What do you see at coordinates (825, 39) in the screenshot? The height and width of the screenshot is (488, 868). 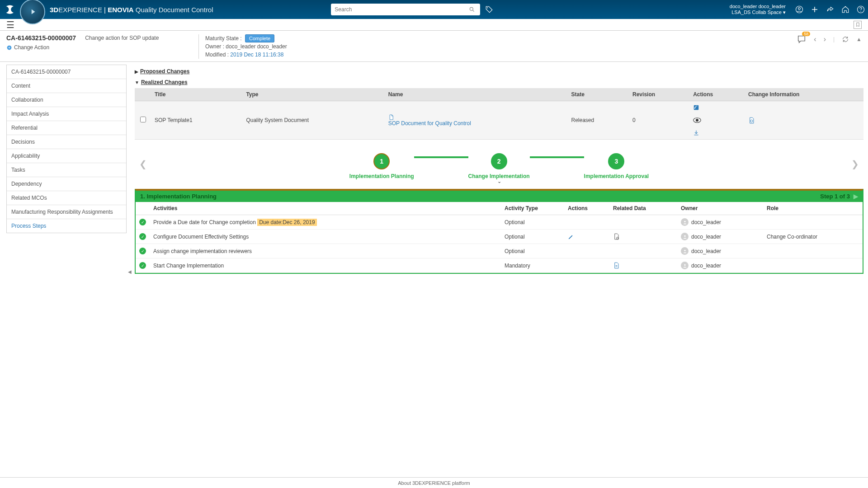 I see `next-icon: ›` at bounding box center [825, 39].